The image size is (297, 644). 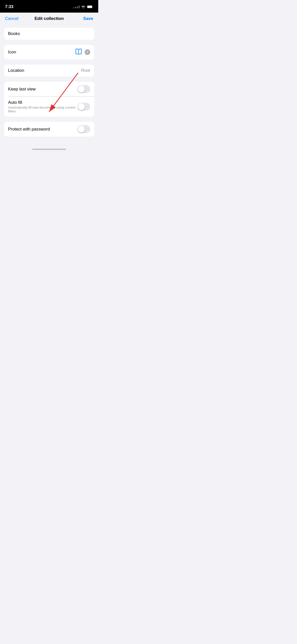 What do you see at coordinates (49, 52) in the screenshot?
I see `icon-row: Icon` at bounding box center [49, 52].